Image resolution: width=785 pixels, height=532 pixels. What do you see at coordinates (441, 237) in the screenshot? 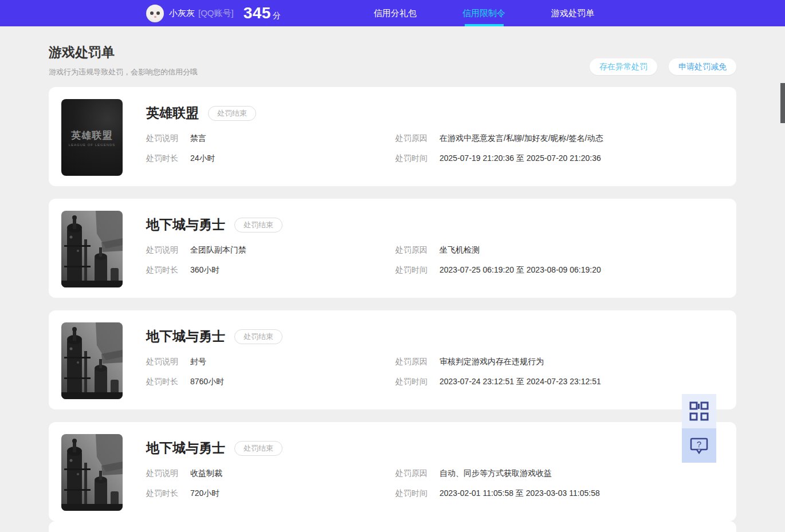
I see `card-content: 地下城与勇士 处罚结束 处罚说明 全团队副本门禁 处罚原因 坐飞机检测` at bounding box center [441, 237].